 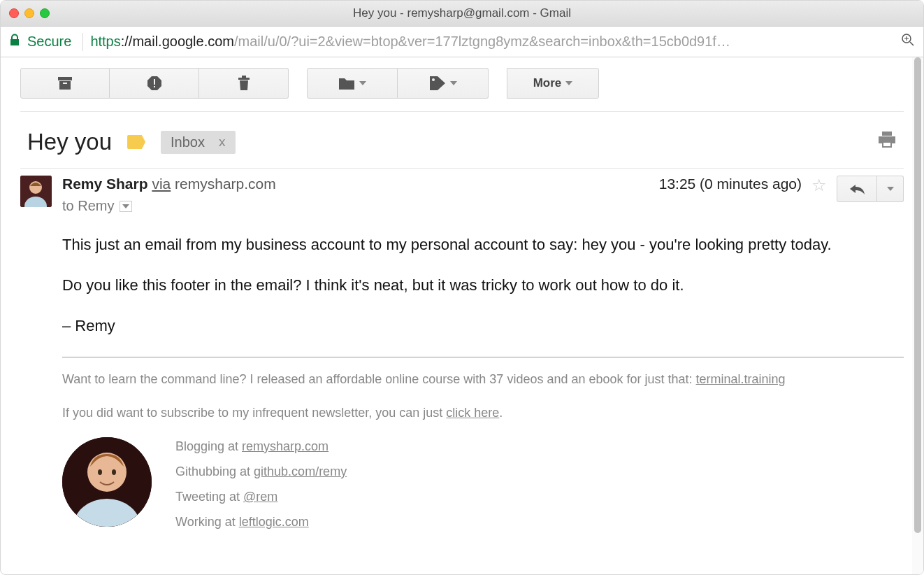 What do you see at coordinates (261, 522) in the screenshot?
I see `signature-line: Working at leftlogic.com` at bounding box center [261, 522].